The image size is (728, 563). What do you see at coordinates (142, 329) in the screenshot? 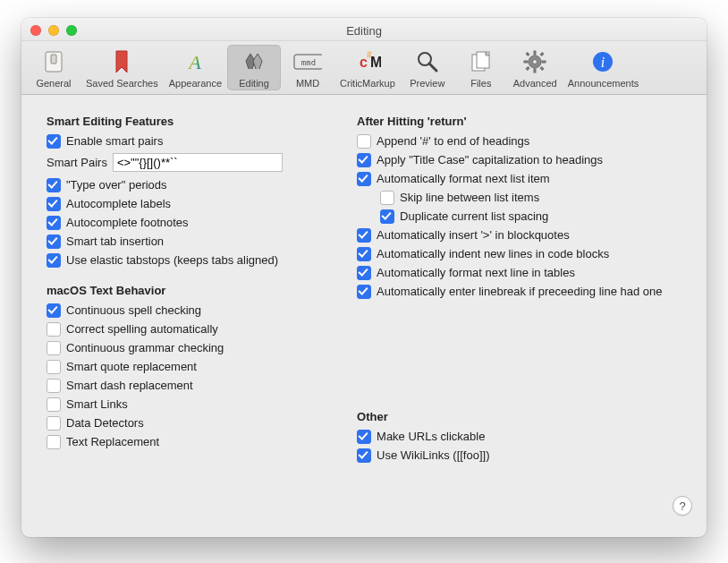
I see `label: Correct spelling automatically` at bounding box center [142, 329].